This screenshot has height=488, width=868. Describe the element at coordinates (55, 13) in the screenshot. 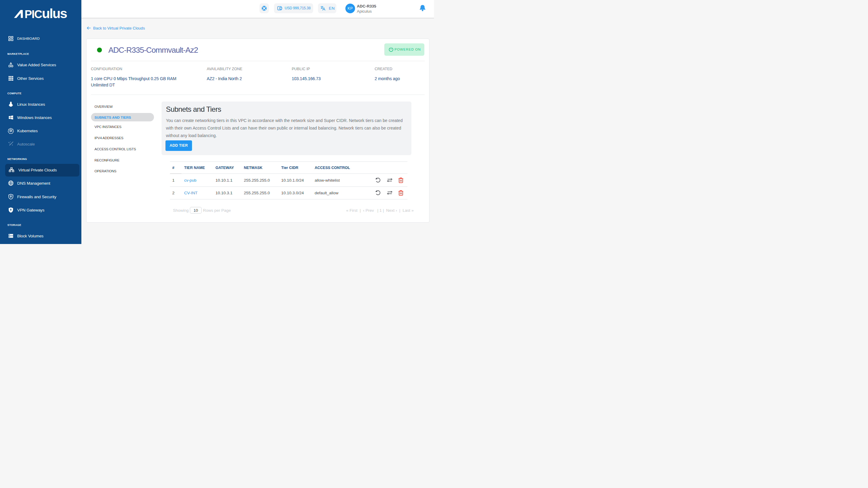

I see `svg-text: ulus` at that location.